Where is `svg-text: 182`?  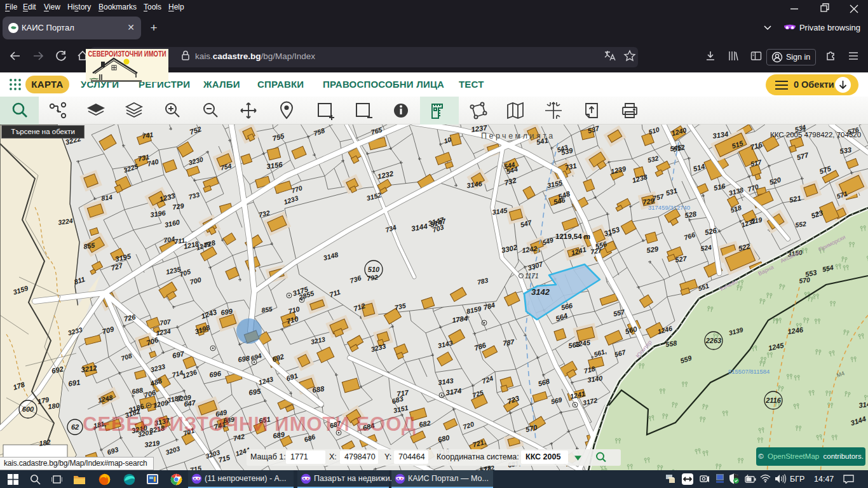 svg-text: 182 is located at coordinates (45, 443).